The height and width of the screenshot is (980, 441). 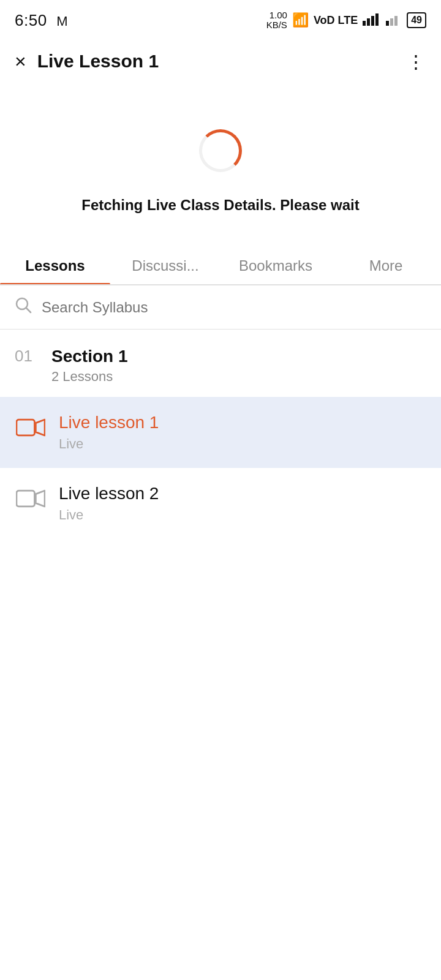 What do you see at coordinates (31, 428) in the screenshot?
I see `video-camera-icon-active` at bounding box center [31, 428].